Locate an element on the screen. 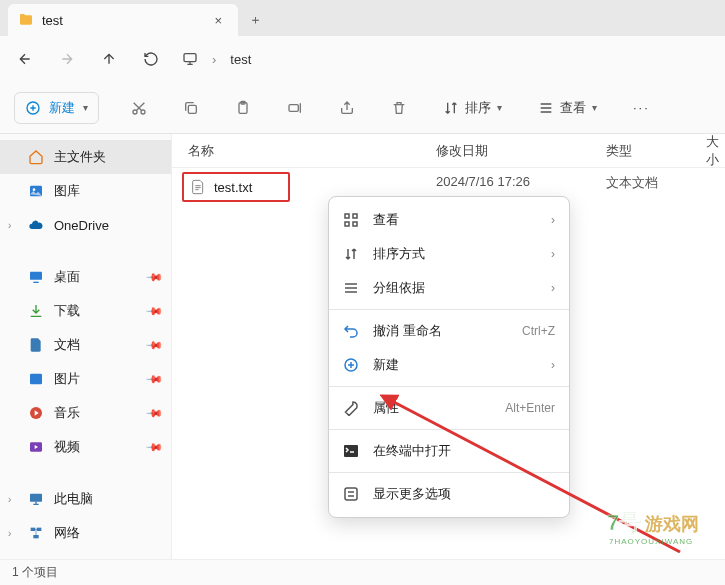 The height and width of the screenshot is (585, 725). ctx-view: 查看 › is located at coordinates (449, 220).